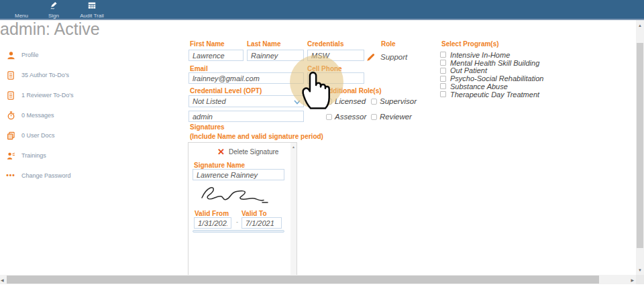  I want to click on scrollbar-corner, so click(640, 280).